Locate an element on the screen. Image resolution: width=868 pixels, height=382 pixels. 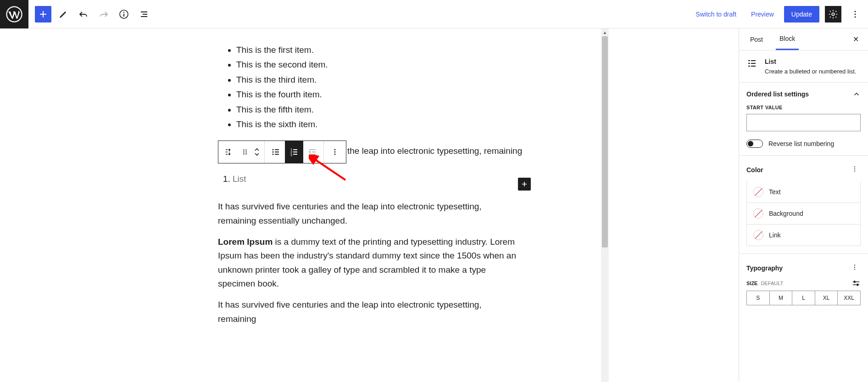
bullet-list: This is the first item. This is the seco… is located at coordinates (369, 87).